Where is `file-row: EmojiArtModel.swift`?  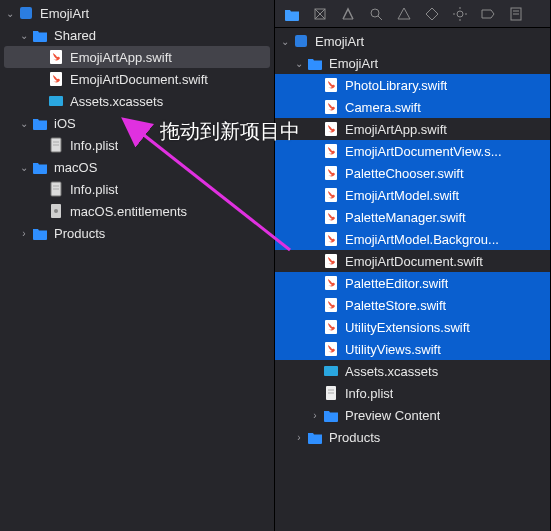 file-row: EmojiArtModel.swift is located at coordinates (412, 195).